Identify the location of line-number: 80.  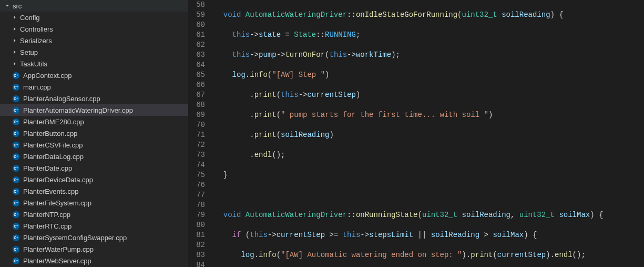
(197, 225).